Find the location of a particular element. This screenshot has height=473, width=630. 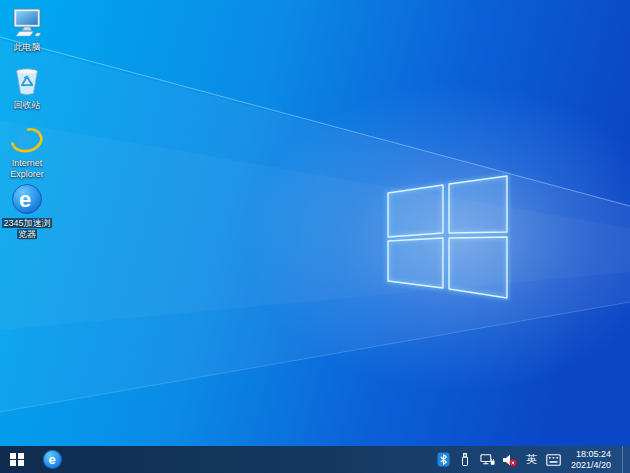

tray-clock: 18:05:24 2021/4/20 is located at coordinates (592, 460).